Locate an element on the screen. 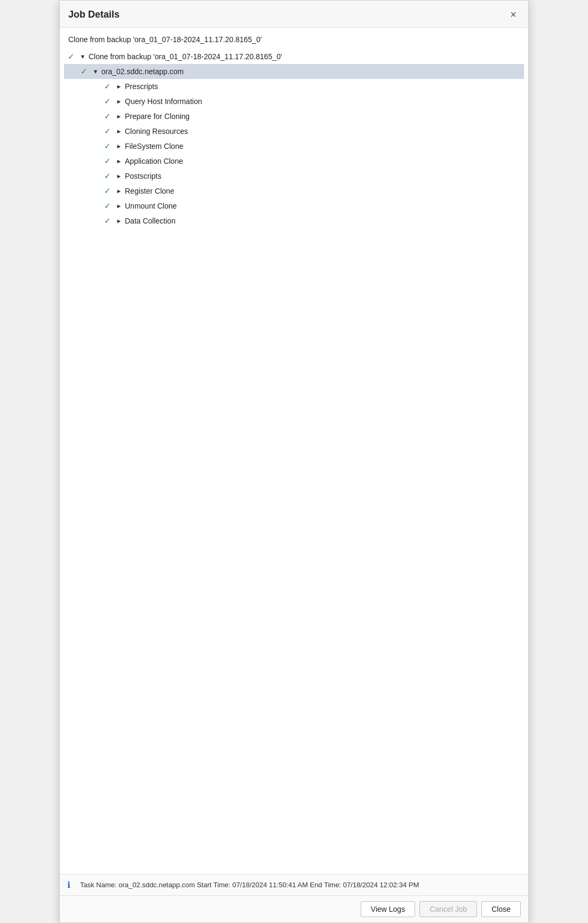 This screenshot has height=923, width=588. tree-items: ✓►Prescripts✓►Query Host Information✓►Pr… is located at coordinates (294, 154).